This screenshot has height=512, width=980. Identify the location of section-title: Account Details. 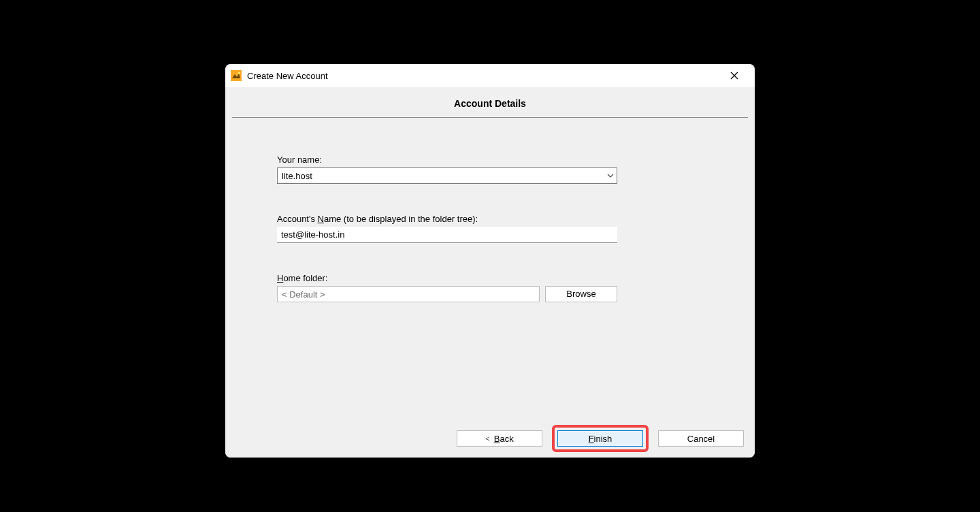
(490, 102).